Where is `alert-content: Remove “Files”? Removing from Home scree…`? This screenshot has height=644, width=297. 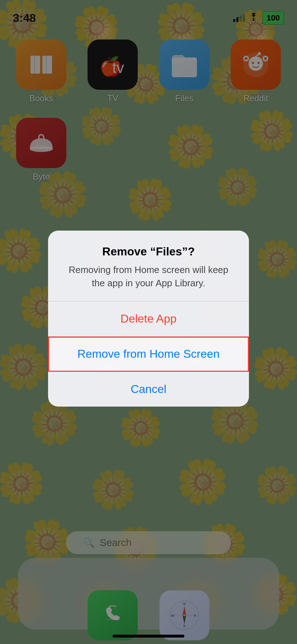
alert-content: Remove “Files”? Removing from Home scree… is located at coordinates (148, 260).